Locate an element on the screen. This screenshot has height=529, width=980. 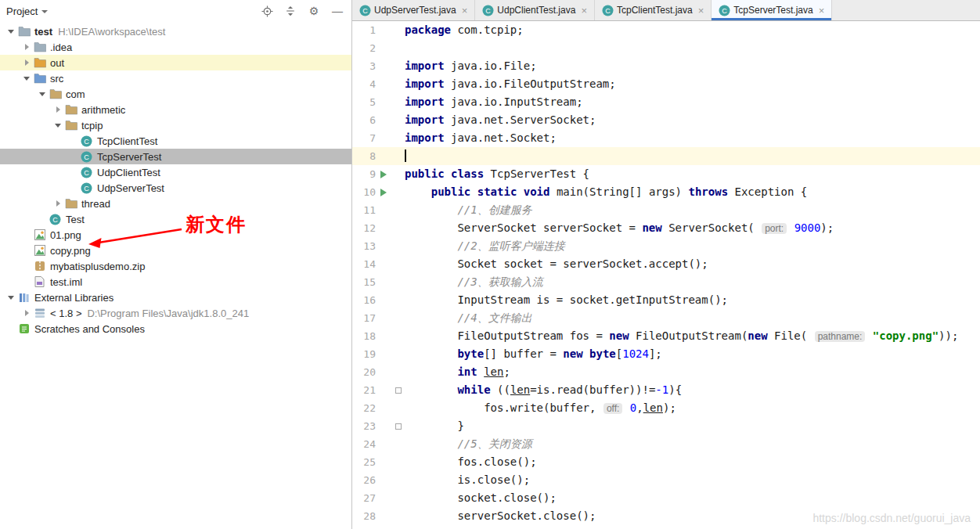
settings-gear-icon: ⚙ is located at coordinates (314, 11).